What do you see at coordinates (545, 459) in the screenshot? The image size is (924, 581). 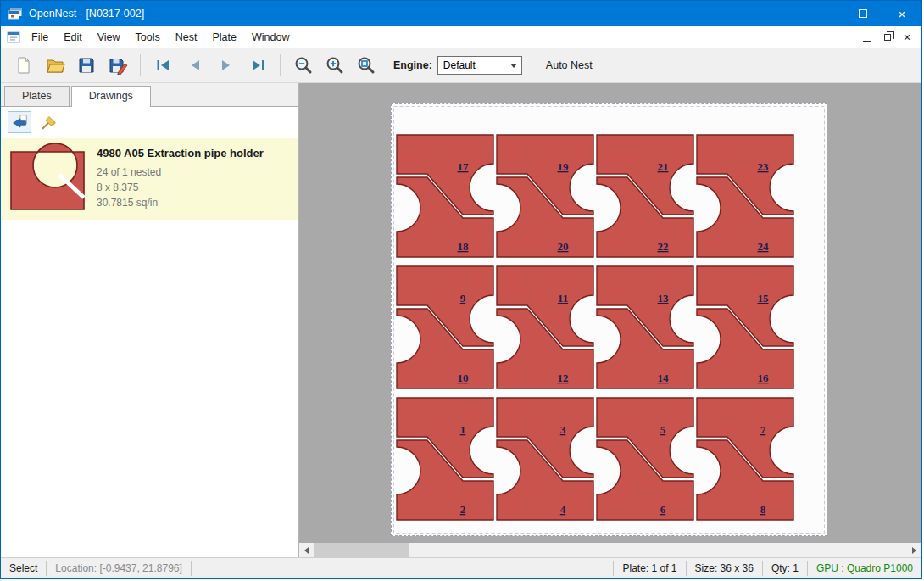 I see `nested-pair: 34` at bounding box center [545, 459].